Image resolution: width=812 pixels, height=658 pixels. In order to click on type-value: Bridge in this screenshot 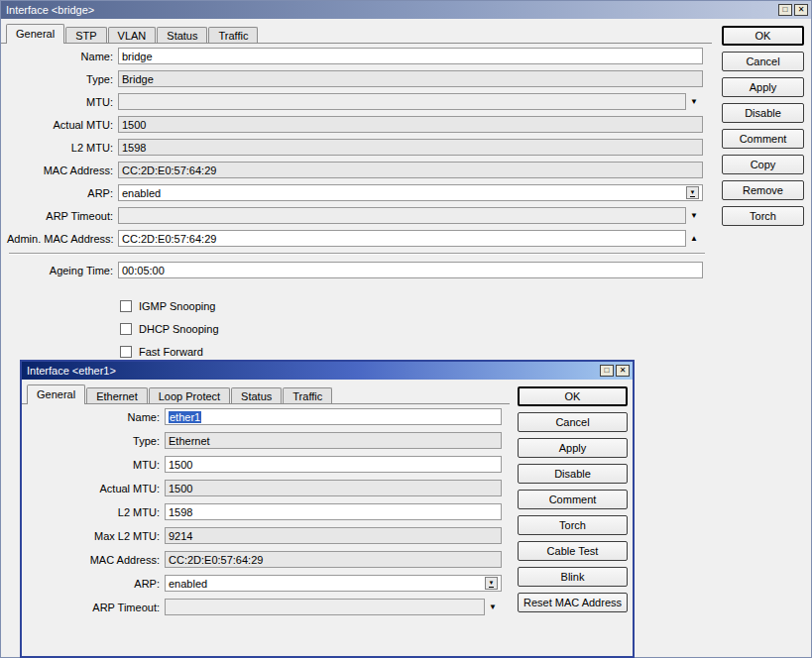, I will do `click(138, 79)`.